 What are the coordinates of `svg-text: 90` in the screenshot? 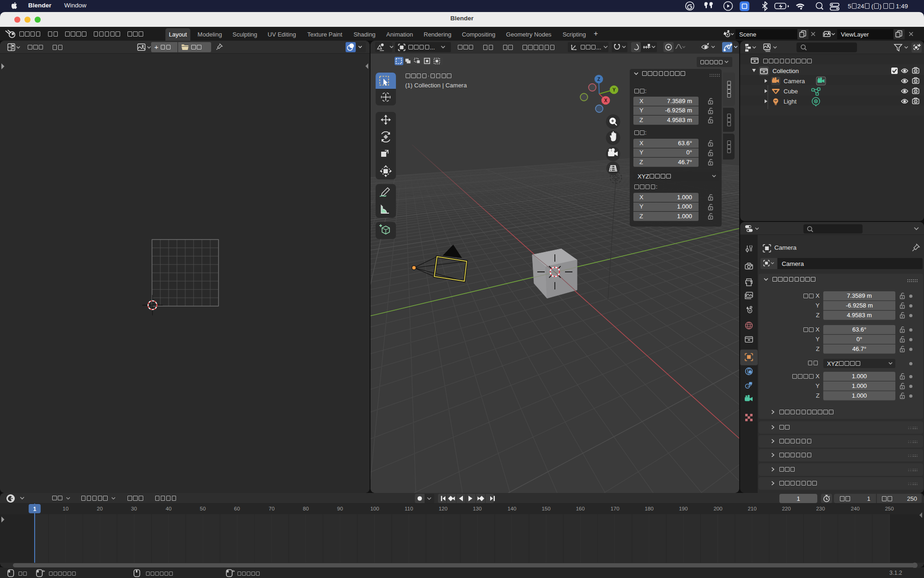 It's located at (340, 509).